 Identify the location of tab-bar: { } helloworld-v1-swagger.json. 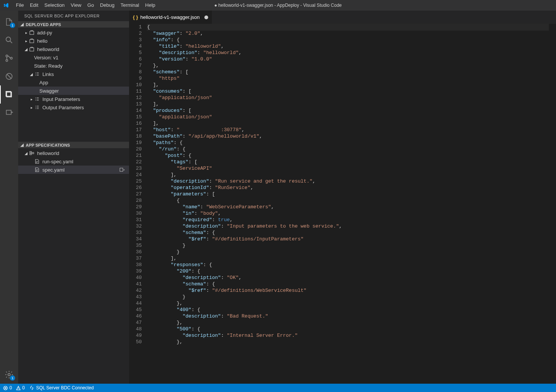
(343, 17).